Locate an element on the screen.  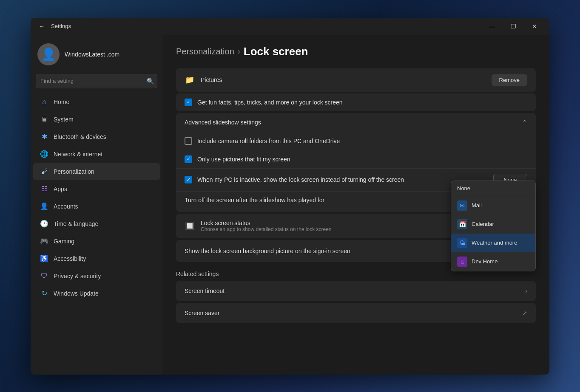
show-lock-screen-label: When my PC is inactive, show the lock sc… is located at coordinates (343, 180).